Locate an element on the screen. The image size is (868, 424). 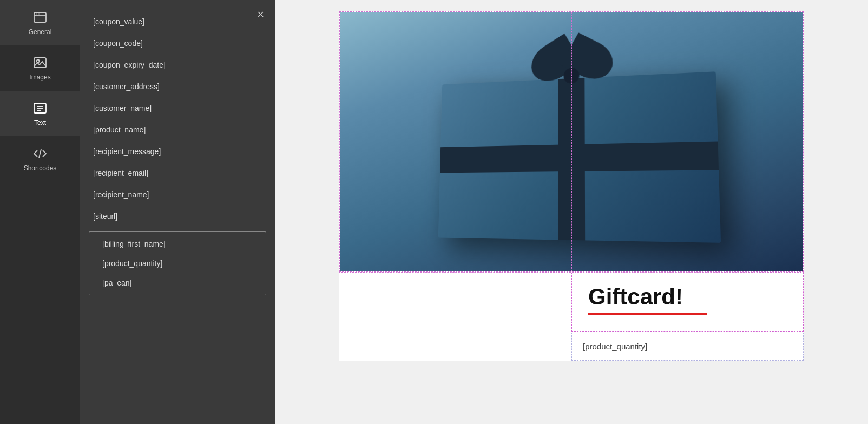
close-button: × is located at coordinates (261, 15).